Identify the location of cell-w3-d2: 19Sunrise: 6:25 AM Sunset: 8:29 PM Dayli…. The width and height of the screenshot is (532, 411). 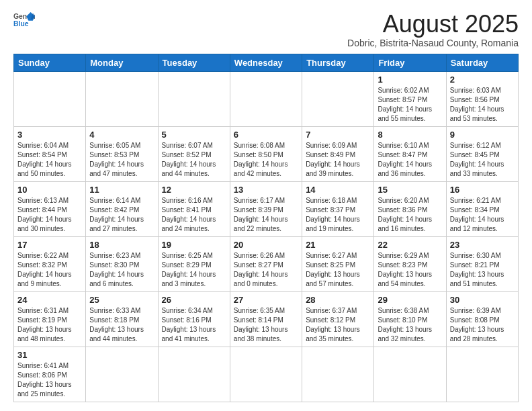
(193, 264).